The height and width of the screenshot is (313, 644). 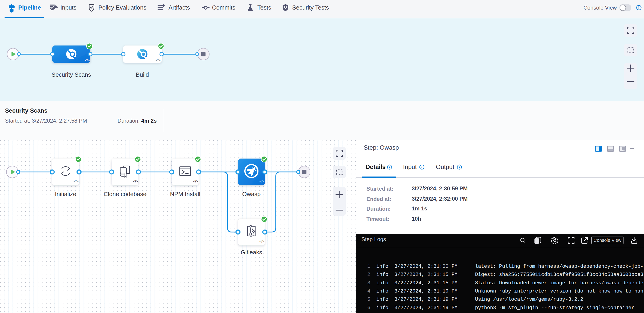 I want to click on svg-text: Owasp, so click(x=252, y=194).